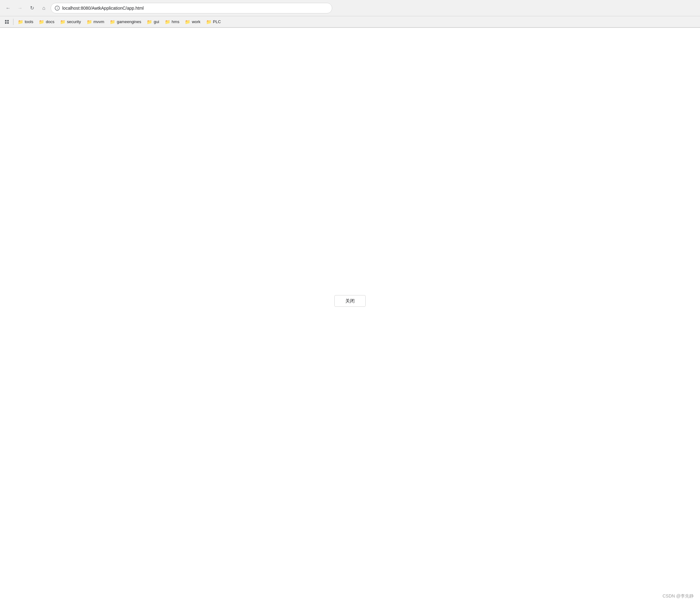 The height and width of the screenshot is (605, 700). What do you see at coordinates (156, 22) in the screenshot?
I see `bookmark-label-gui: gui` at bounding box center [156, 22].